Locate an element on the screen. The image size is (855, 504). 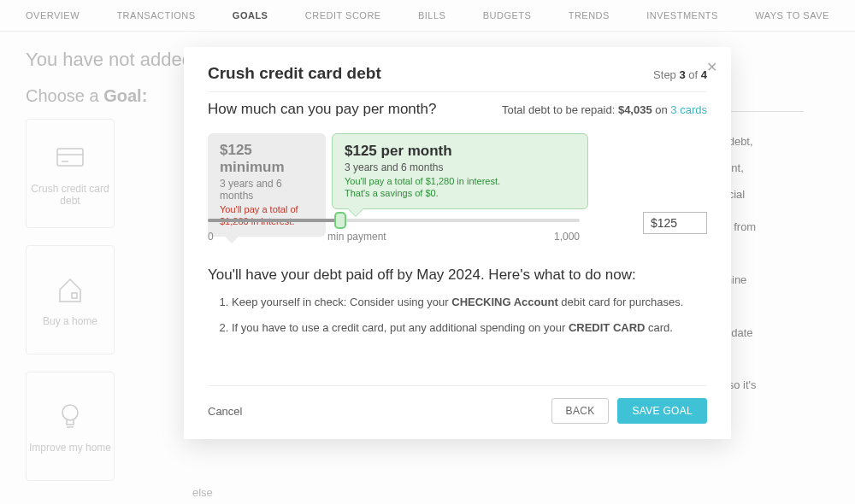
tip-sel-interest2: That's a savings of $0. is located at coordinates (460, 193).